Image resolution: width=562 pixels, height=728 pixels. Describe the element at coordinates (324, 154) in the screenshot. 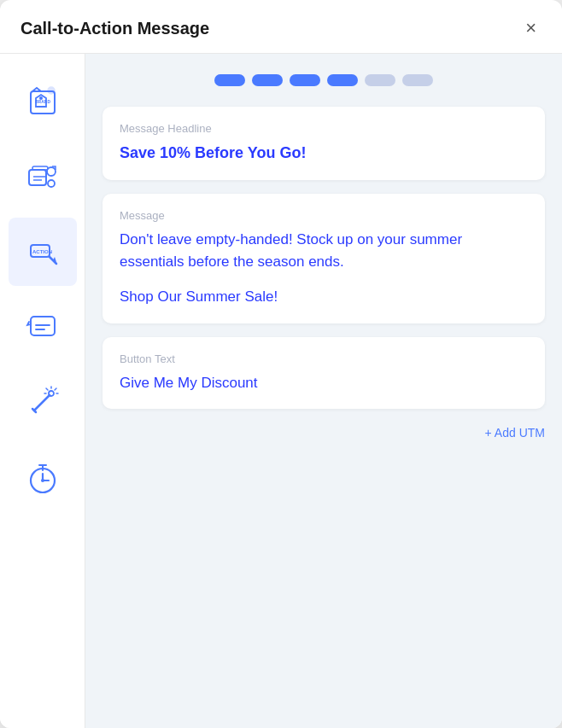

I see `headline-value: Save 10% Before You Go!` at that location.